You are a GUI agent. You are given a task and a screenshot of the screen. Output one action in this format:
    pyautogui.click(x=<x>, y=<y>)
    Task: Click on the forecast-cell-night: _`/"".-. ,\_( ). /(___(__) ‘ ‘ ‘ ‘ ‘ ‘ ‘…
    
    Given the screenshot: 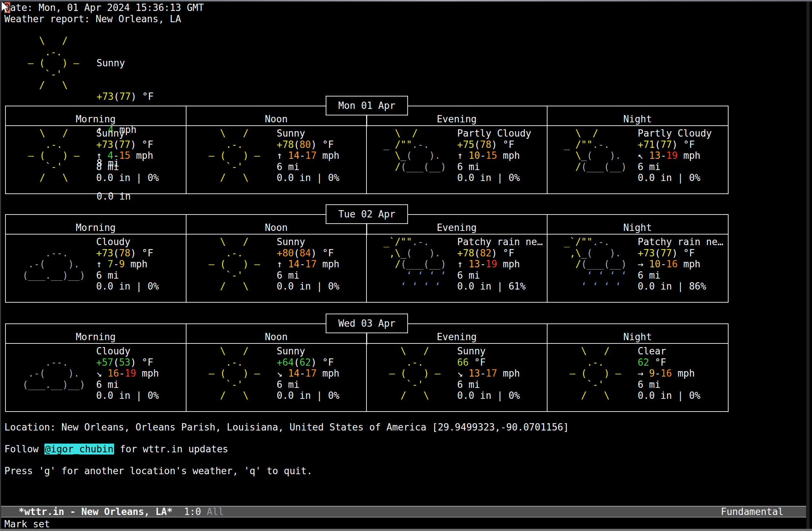 What is the action you would take?
    pyautogui.click(x=638, y=268)
    